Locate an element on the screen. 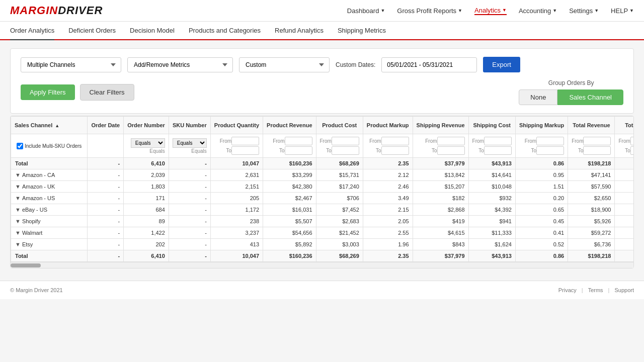  shipping-rev-from is located at coordinates (451, 141).